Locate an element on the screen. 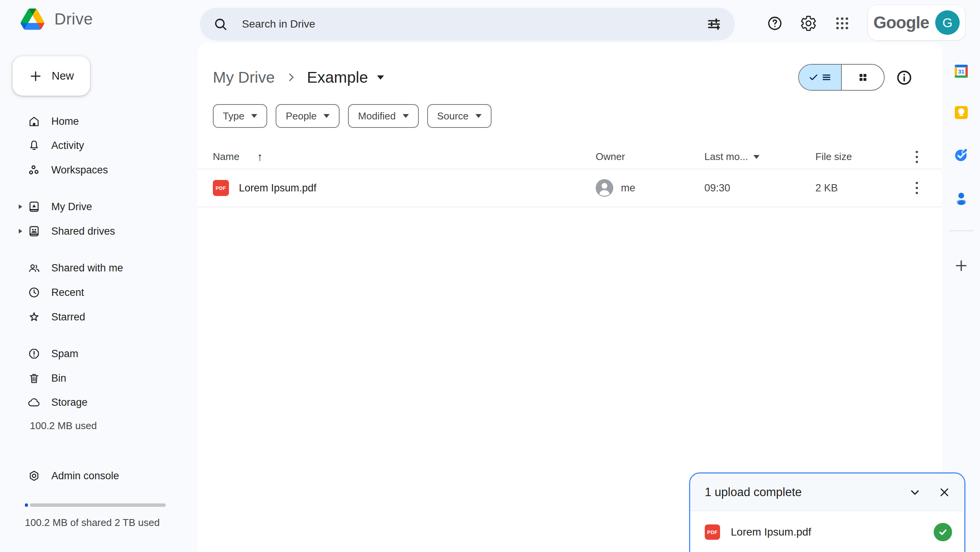 This screenshot has height=552, width=980. calendar-icon: 31 is located at coordinates (961, 71).